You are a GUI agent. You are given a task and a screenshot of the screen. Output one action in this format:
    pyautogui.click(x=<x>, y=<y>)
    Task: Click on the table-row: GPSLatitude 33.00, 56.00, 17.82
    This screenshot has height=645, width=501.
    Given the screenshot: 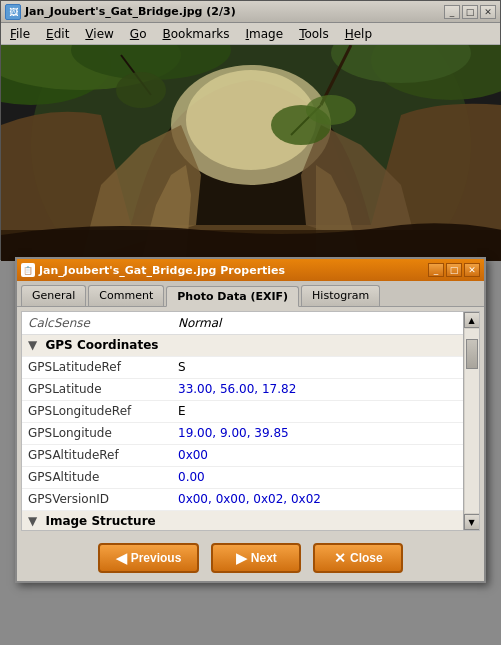 What is the action you would take?
    pyautogui.click(x=242, y=389)
    